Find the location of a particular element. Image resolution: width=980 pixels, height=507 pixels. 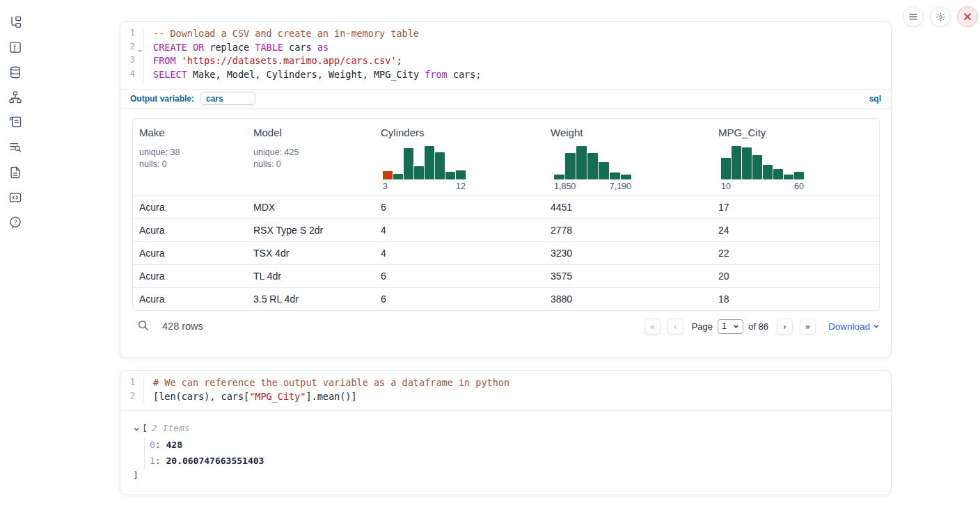

tree-root-row: [ 2 Items is located at coordinates (512, 428).